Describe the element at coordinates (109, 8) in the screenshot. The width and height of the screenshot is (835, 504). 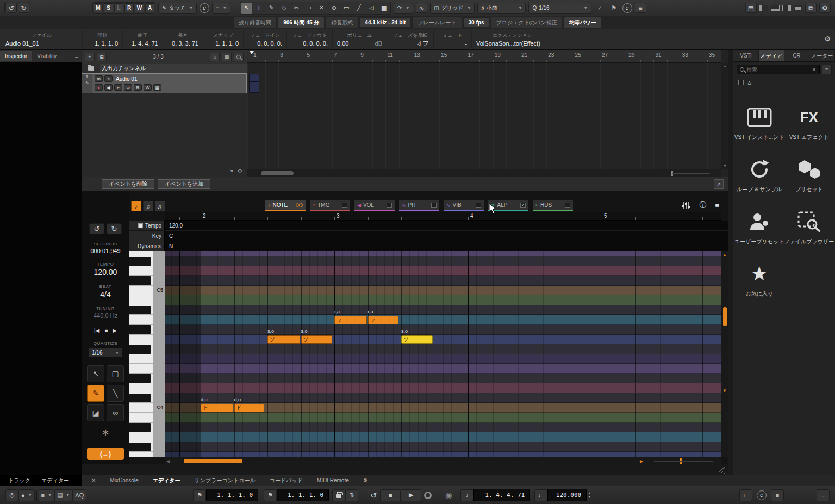
I see `global-s-button: S` at that location.